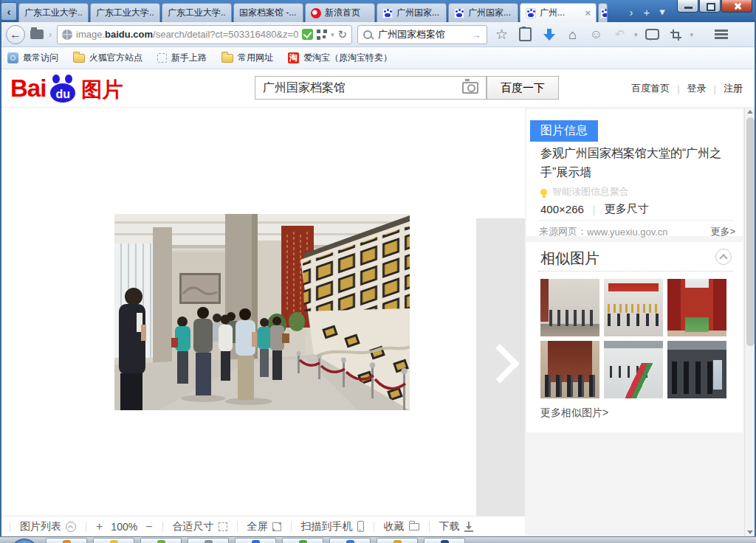  Describe the element at coordinates (574, 413) in the screenshot. I see `more-similar-link: 更多相似图片>` at that location.